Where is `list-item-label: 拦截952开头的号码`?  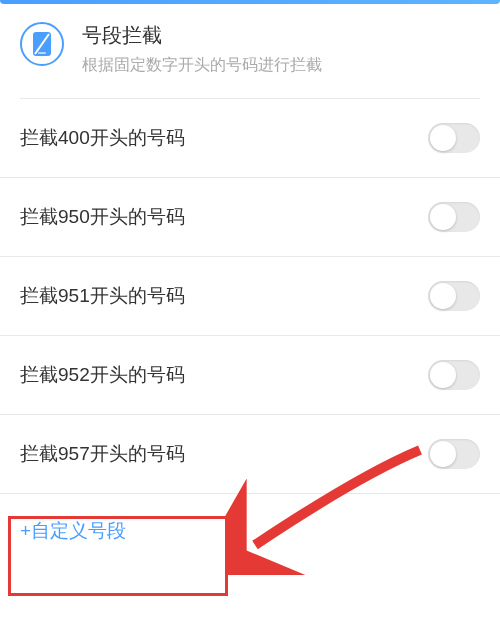
list-item-label: 拦截952开头的号码 is located at coordinates (102, 375).